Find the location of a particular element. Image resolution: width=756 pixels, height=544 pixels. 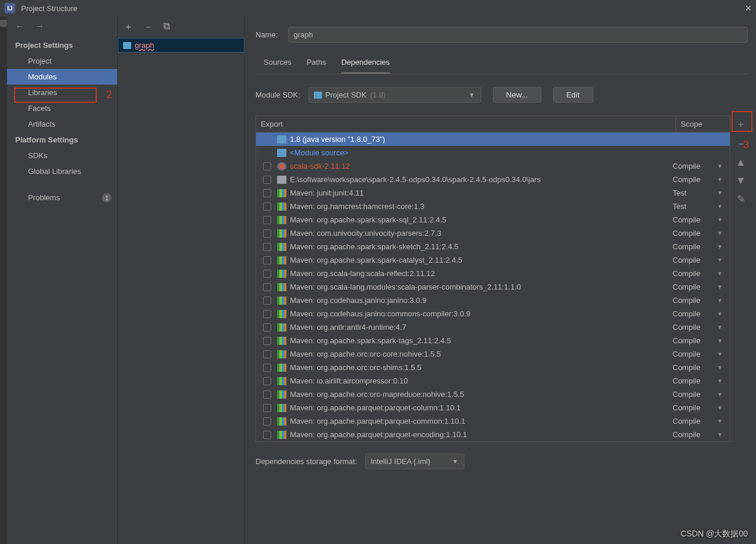

sdk-edit-button: Edit is located at coordinates (573, 95).